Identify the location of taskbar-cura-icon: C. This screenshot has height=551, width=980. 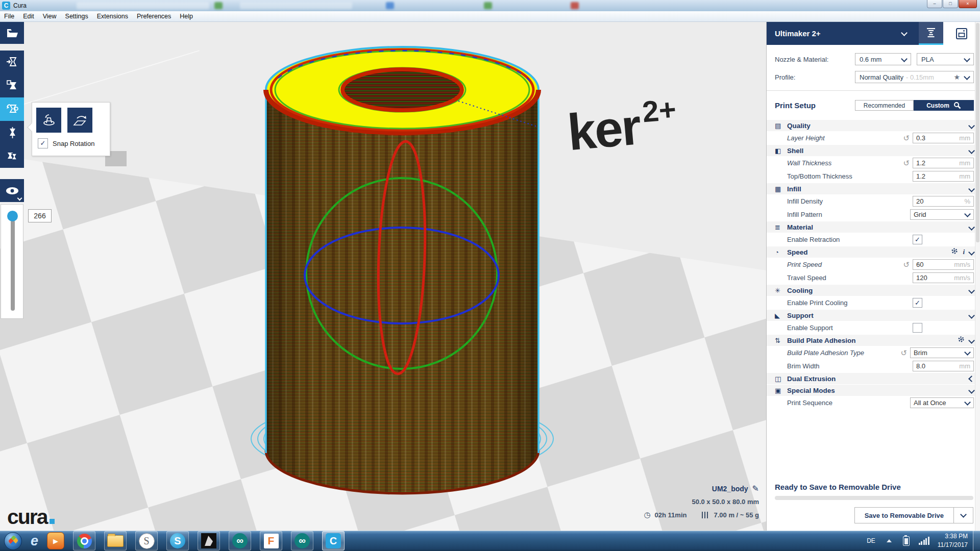
(333, 541).